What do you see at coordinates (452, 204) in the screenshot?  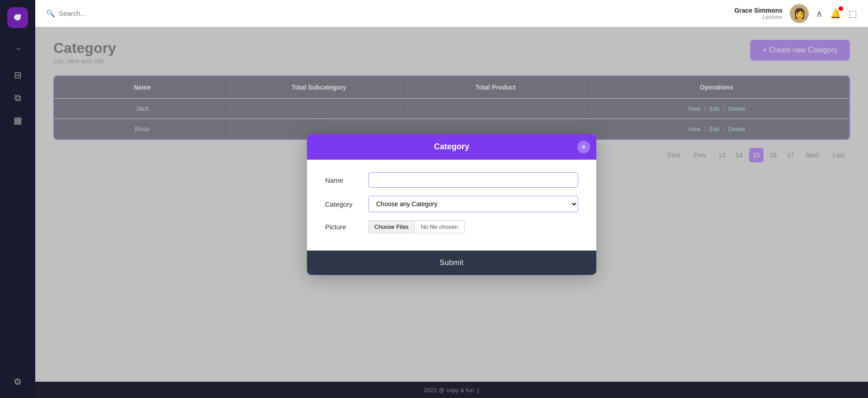 I see `category-modal: Category × Name Category Choose any Cate…` at bounding box center [452, 204].